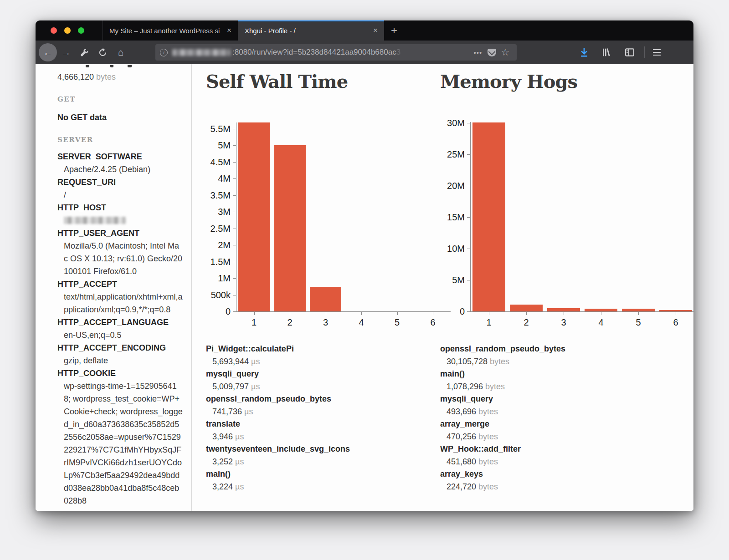 The image size is (729, 560). I want to click on y-tick-label: 2.5M, so click(212, 229).